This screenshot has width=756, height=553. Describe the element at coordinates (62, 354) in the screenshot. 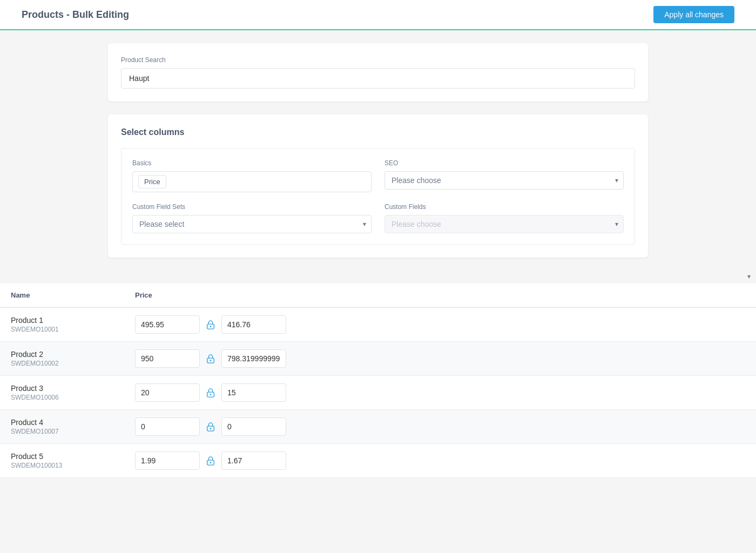

I see `product-name: Product 2` at that location.